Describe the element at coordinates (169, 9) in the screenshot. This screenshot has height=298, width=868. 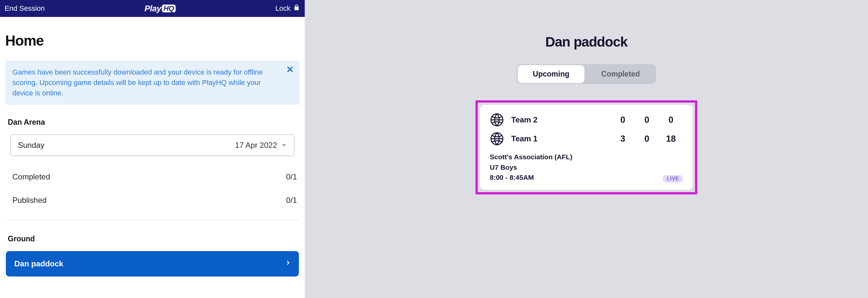
I see `brand-hq-text: HQ` at that location.